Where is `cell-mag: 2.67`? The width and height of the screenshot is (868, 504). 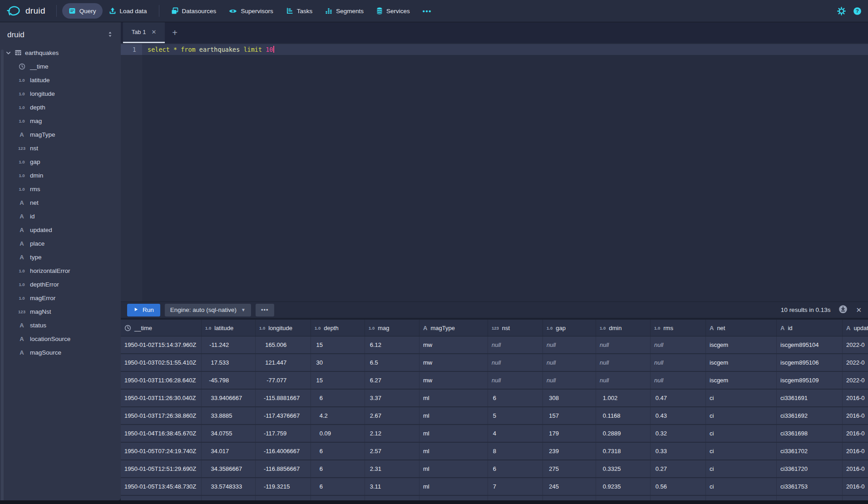 cell-mag: 2.67 is located at coordinates (392, 416).